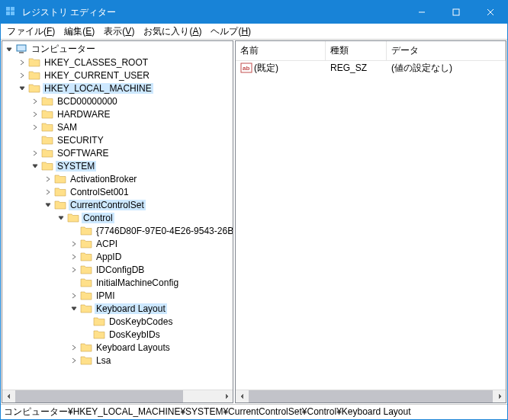 The width and height of the screenshot is (508, 420). Describe the element at coordinates (117, 114) in the screenshot. I see `tree-item: HARDWARE` at that location.